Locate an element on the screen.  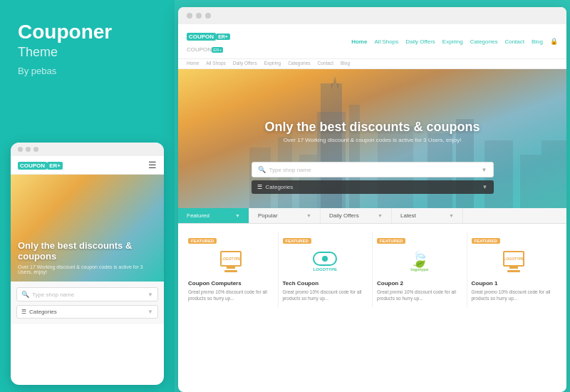
desktop-nav-logo: COUPONER+ COUPONER+ is located at coordinates (208, 41).